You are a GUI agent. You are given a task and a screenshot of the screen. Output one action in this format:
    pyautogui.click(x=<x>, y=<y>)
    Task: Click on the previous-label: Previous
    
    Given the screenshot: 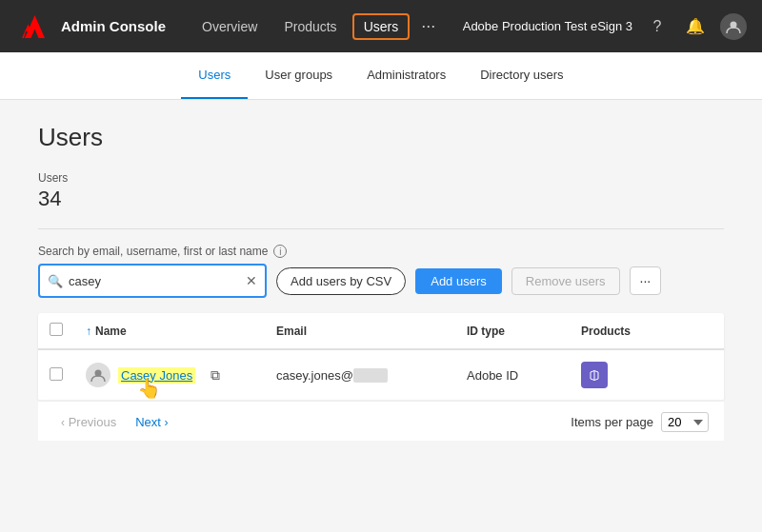 What is the action you would take?
    pyautogui.click(x=93, y=423)
    